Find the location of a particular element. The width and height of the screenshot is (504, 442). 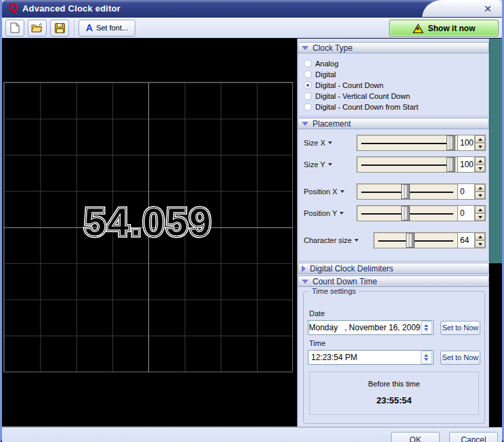

slider-label-text: Character size is located at coordinates (327, 240).